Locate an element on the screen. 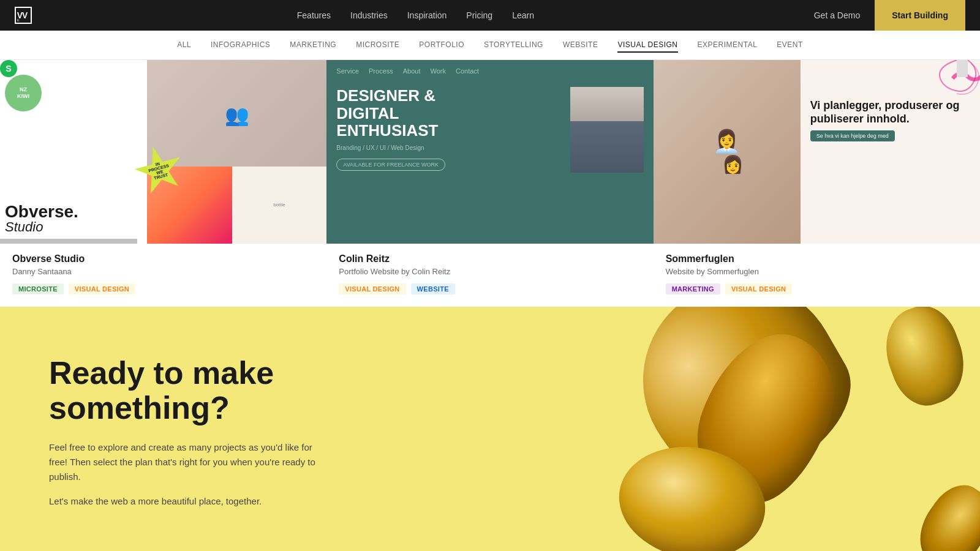 The width and height of the screenshot is (980, 551). sommer-cta: Se hva vi kan hjelpe deg med is located at coordinates (853, 136).